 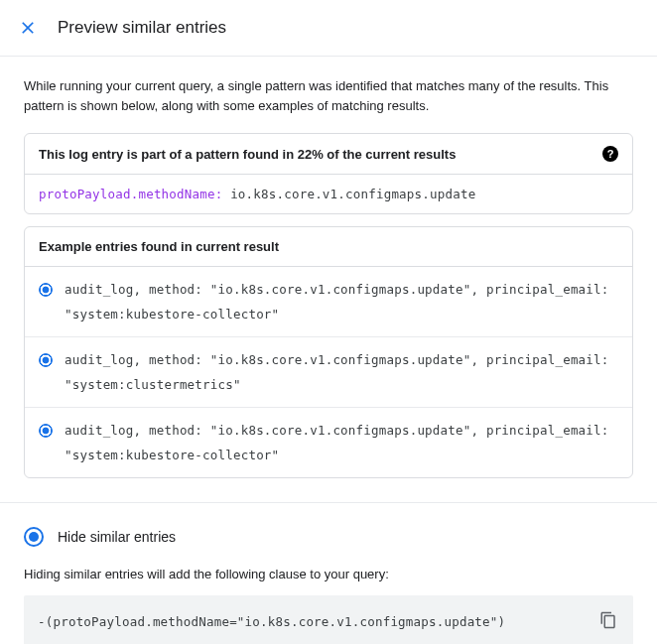 I want to click on examples-title: Example entries found in current result, so click(x=328, y=247).